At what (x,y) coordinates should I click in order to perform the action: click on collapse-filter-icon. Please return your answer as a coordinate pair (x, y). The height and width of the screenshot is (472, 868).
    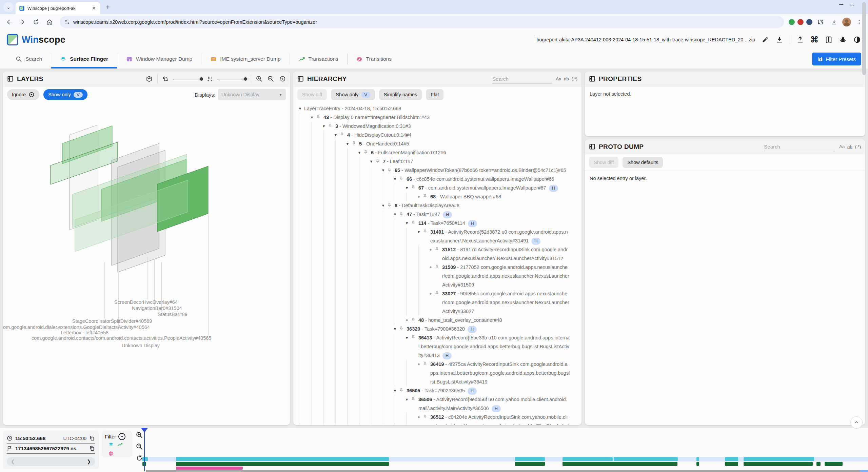
    Looking at the image, I should click on (122, 437).